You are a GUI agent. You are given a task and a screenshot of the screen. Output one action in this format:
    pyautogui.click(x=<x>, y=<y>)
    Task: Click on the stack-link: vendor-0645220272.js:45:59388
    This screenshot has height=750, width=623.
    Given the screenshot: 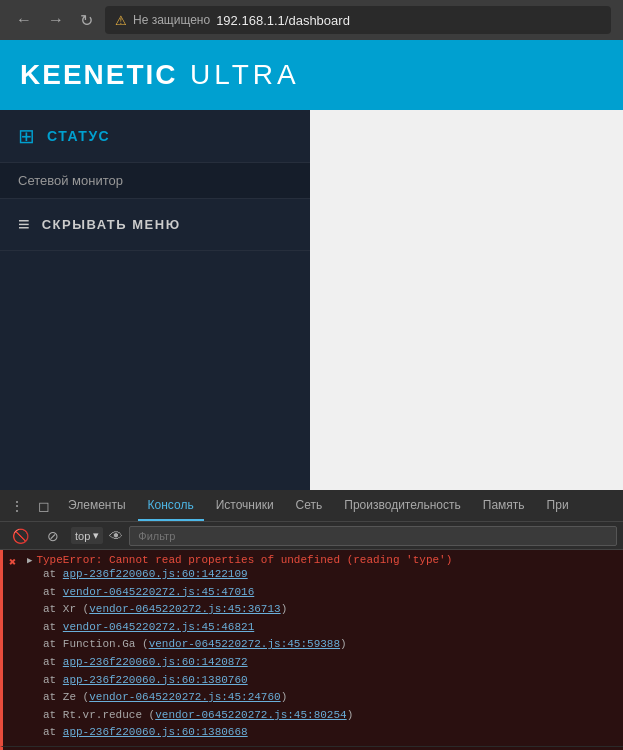 What is the action you would take?
    pyautogui.click(x=244, y=644)
    